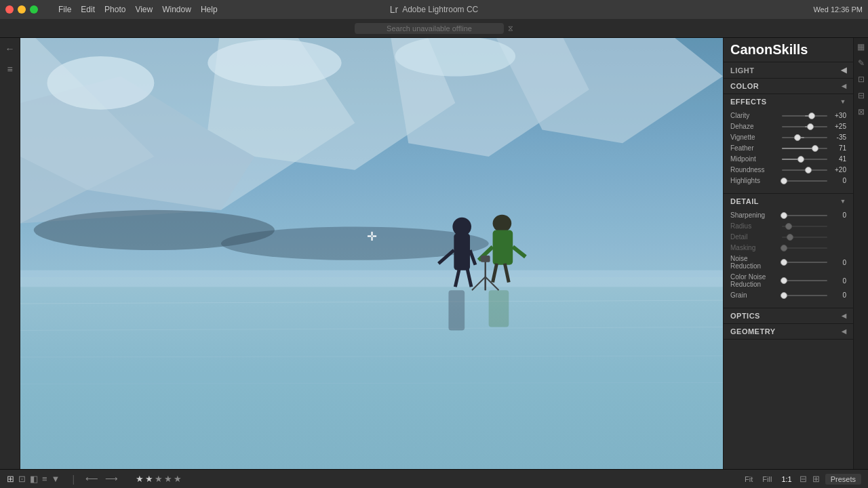  What do you see at coordinates (34, 9) in the screenshot?
I see `maximize-button` at bounding box center [34, 9].